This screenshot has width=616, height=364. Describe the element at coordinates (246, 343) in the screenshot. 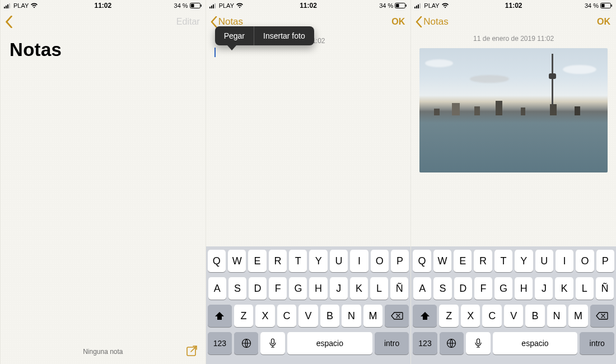

I see `globe-icon` at that location.